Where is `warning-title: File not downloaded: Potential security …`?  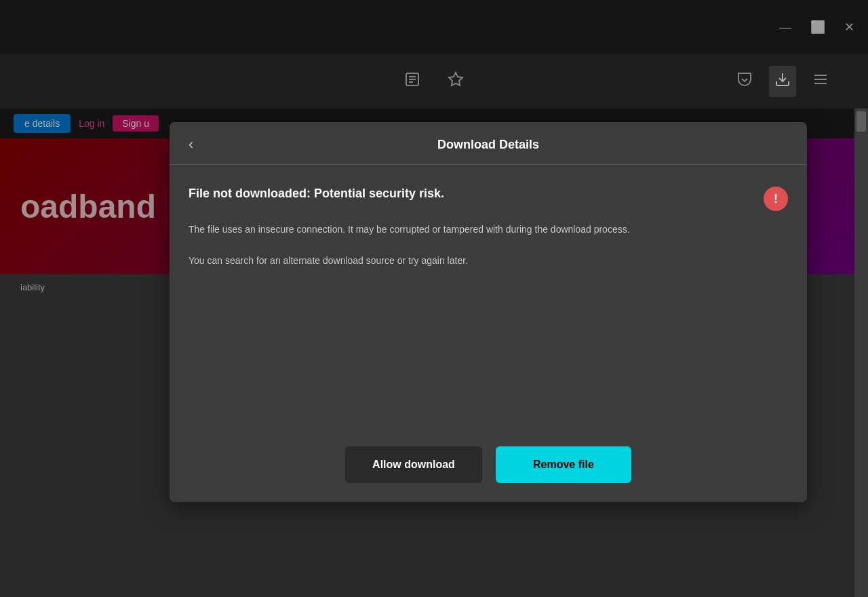 warning-title: File not downloaded: Potential security … is located at coordinates (471, 194).